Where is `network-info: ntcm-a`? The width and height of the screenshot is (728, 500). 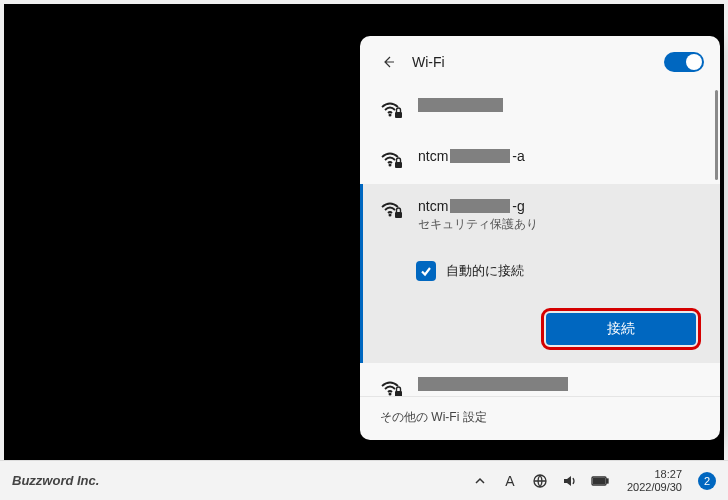
network-info: ntcm-a is located at coordinates (472, 156).